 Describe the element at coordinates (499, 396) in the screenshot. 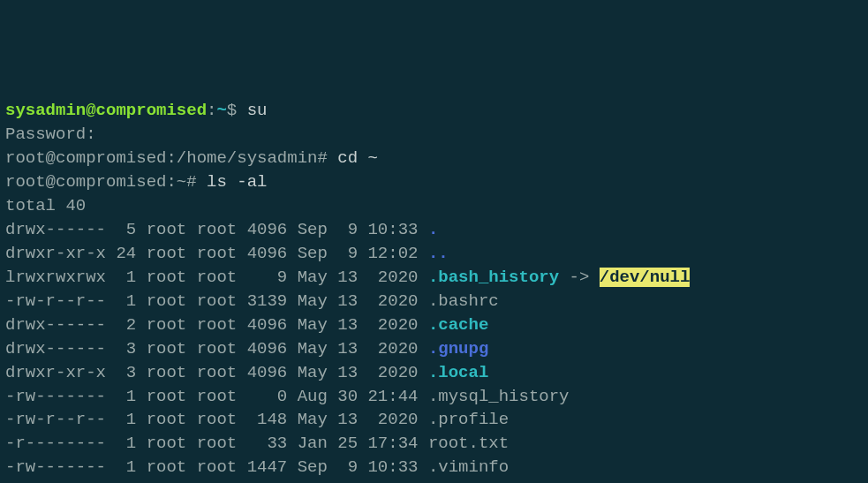

I see `file-name: .mysql_history` at that location.